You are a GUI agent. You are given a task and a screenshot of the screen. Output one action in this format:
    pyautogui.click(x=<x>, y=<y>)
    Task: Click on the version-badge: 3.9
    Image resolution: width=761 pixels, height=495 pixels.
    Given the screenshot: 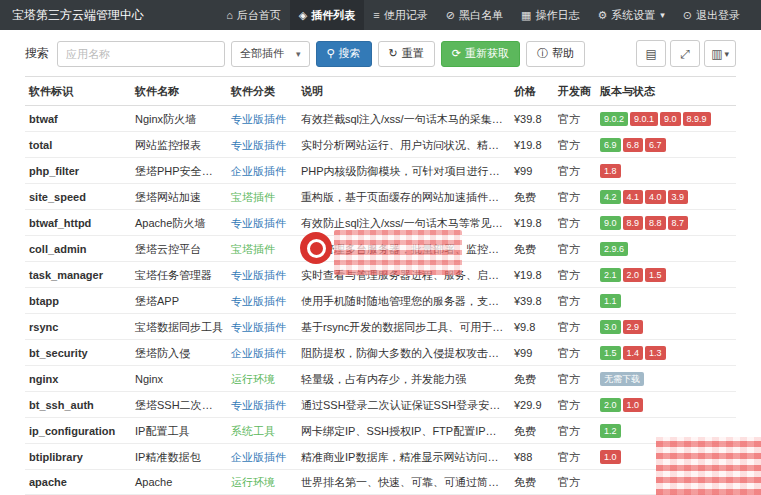 What is the action you would take?
    pyautogui.click(x=678, y=197)
    